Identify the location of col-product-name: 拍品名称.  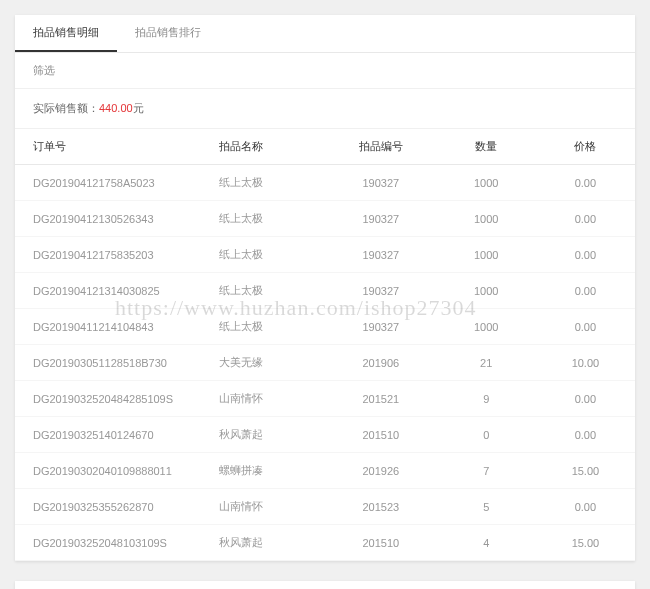
(263, 147).